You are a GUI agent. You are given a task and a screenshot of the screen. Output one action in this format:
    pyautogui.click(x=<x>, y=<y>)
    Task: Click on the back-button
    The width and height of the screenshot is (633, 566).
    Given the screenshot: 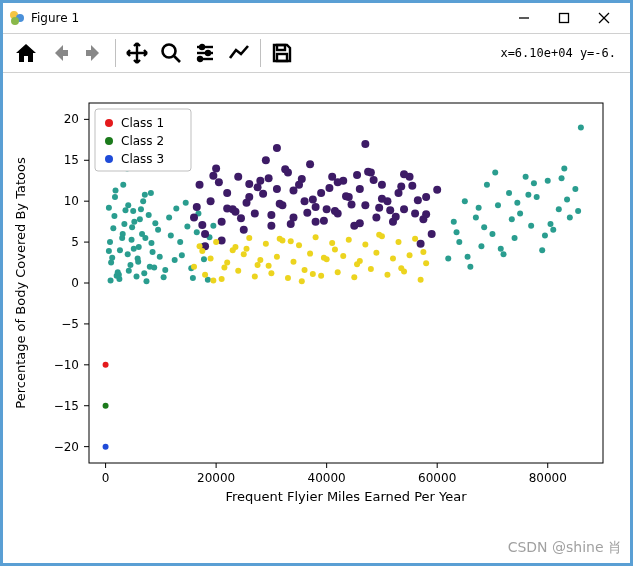 What is the action you would take?
    pyautogui.click(x=60, y=53)
    